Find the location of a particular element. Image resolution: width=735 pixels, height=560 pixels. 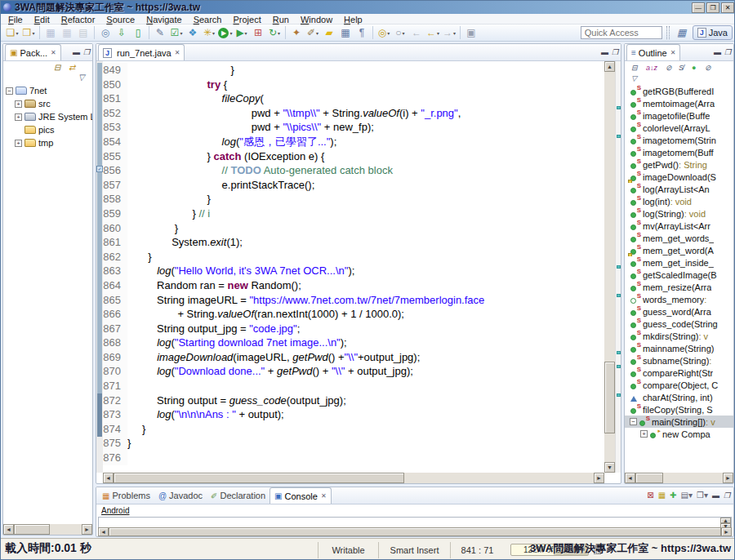

outline-item: Slog(ArrayList<An is located at coordinates (679, 189).